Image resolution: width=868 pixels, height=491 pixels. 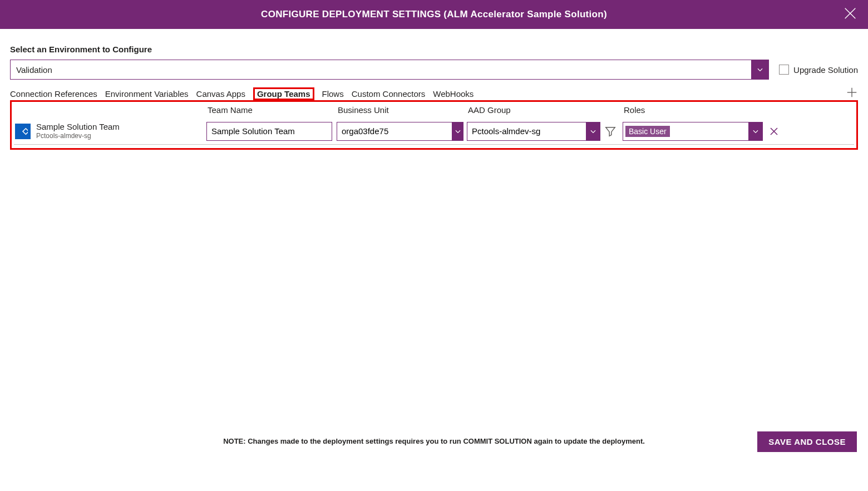 I want to click on team-name-input, so click(x=269, y=131).